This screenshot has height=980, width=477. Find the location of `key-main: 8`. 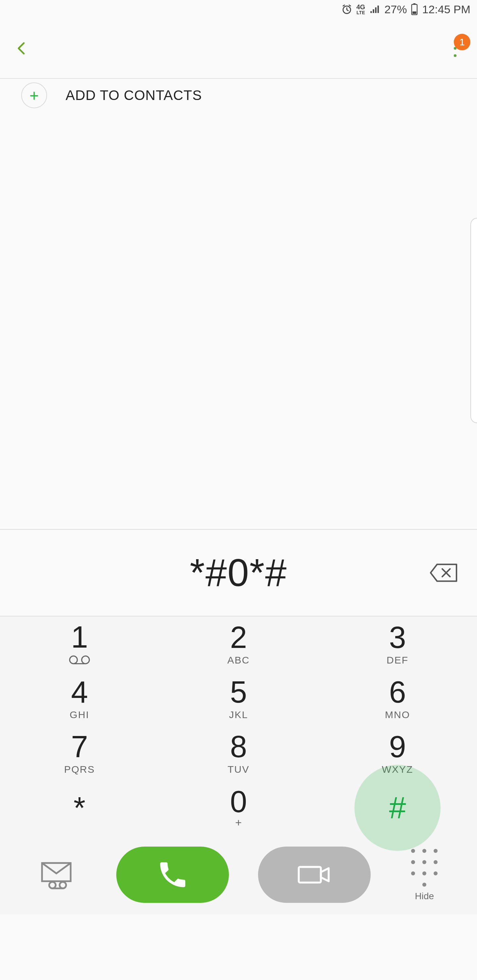

key-main: 8 is located at coordinates (238, 746).